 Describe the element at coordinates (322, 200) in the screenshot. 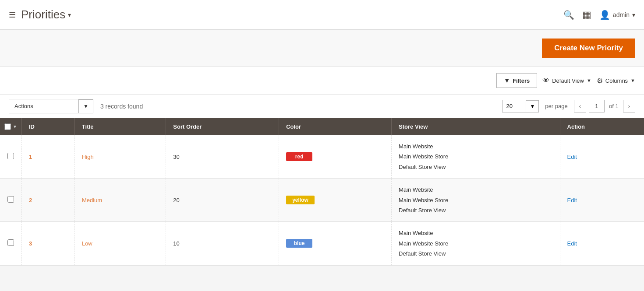

I see `table-row: 2Medium20yellowMain WebsiteMain Website …` at that location.